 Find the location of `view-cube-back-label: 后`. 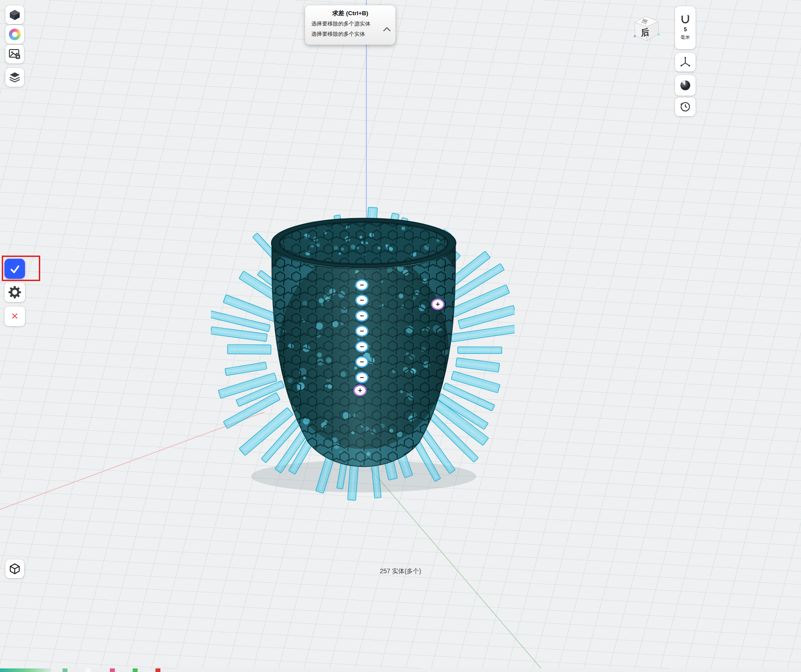

view-cube-back-label: 后 is located at coordinates (645, 32).